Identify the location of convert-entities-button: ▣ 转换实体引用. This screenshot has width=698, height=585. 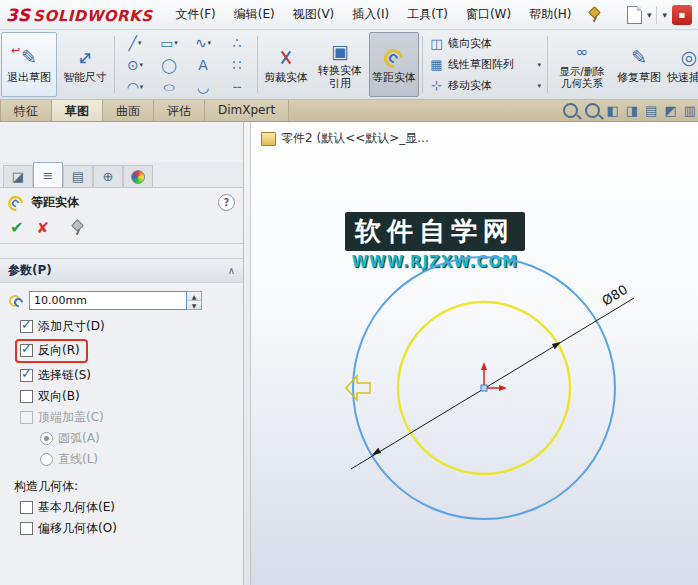
(340, 64).